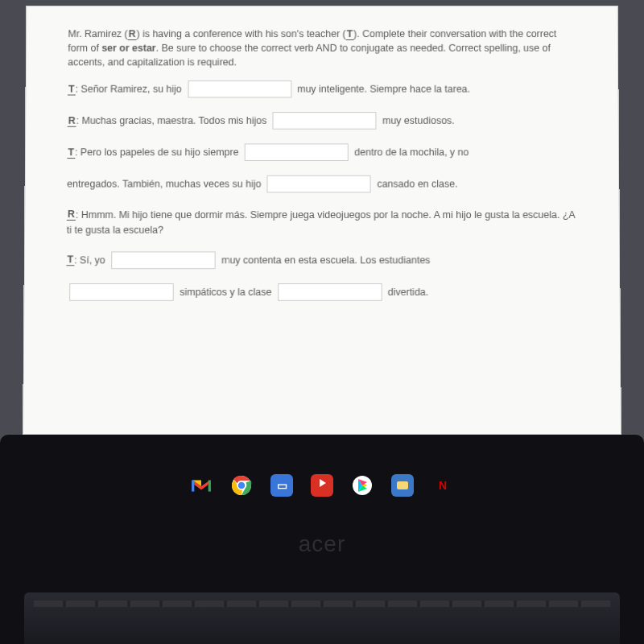 Image resolution: width=644 pixels, height=644 pixels. Describe the element at coordinates (225, 292) in the screenshot. I see `dialog-text: simpáticos y la clase` at that location.